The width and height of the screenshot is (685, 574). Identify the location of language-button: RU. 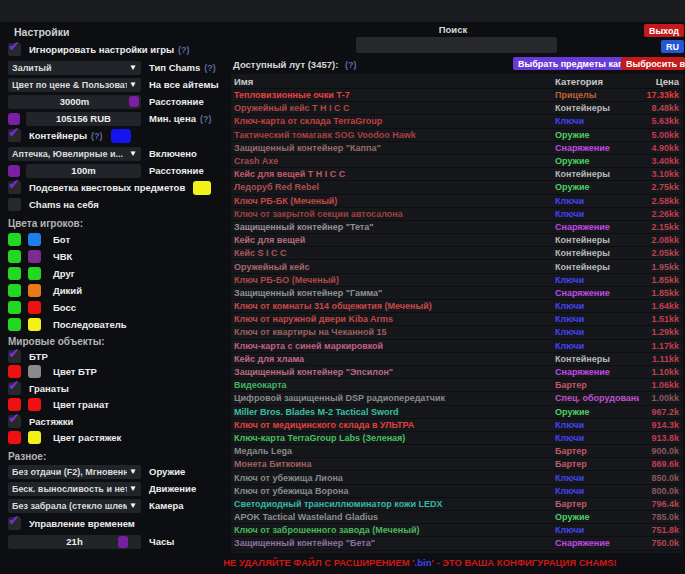
(672, 46).